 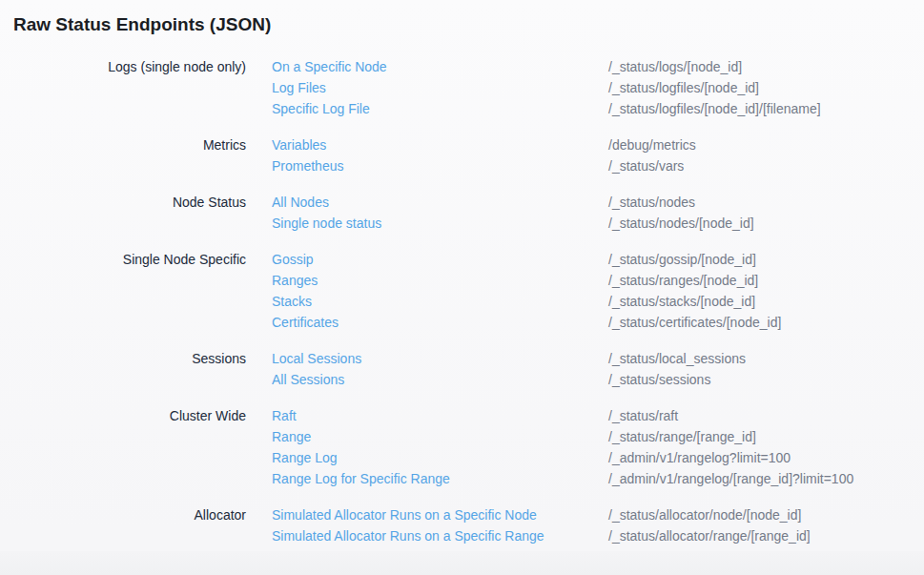 What do you see at coordinates (598, 291) in the screenshot?
I see `section-rows: Gossip /_status/gossip/[node_id] Ranges …` at bounding box center [598, 291].